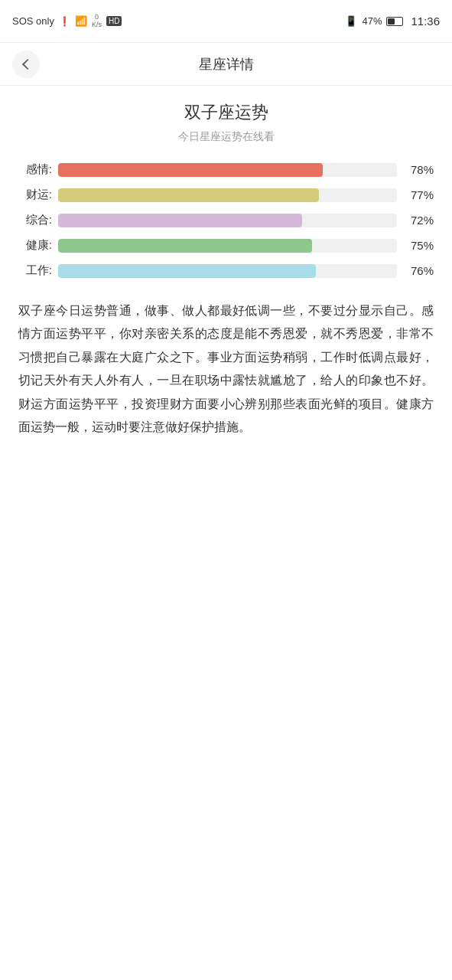  I want to click on stat-label: 综合:, so click(38, 220).